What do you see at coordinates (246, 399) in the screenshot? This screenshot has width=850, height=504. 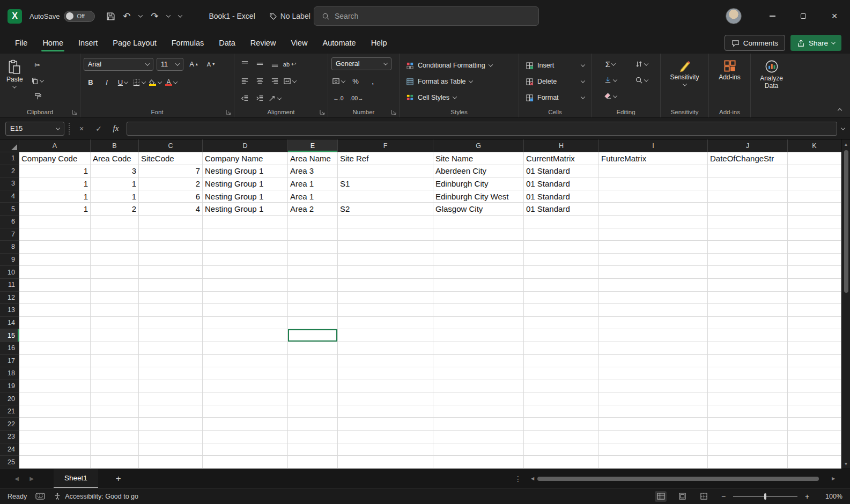 I see `cell-D20` at bounding box center [246, 399].